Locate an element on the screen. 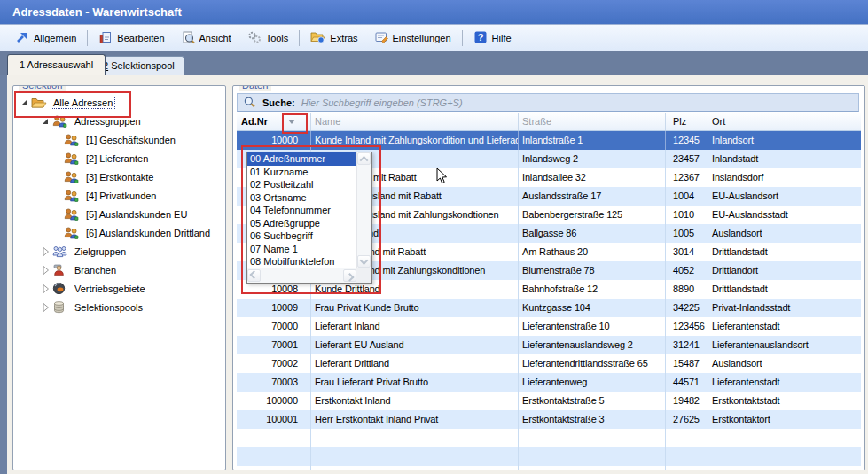  column-header-plz: Plz is located at coordinates (687, 122).